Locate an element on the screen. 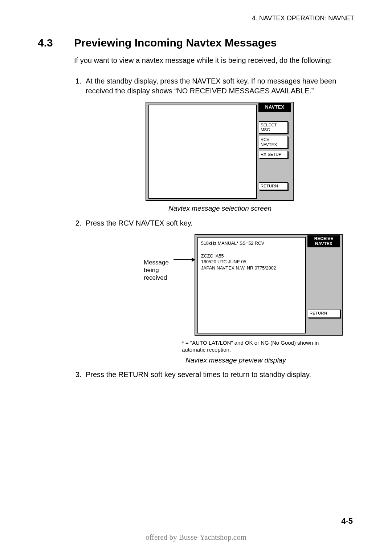  preview-msg-line-3: JAPAN NAVTEX N.W. NR 0775/2002 is located at coordinates (252, 268).